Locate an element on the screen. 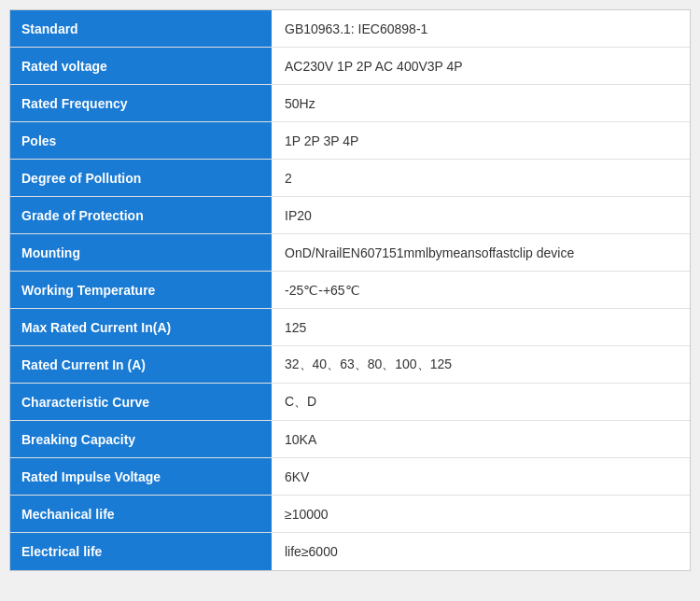  value-electrical-life: life≥6000 is located at coordinates (481, 552).